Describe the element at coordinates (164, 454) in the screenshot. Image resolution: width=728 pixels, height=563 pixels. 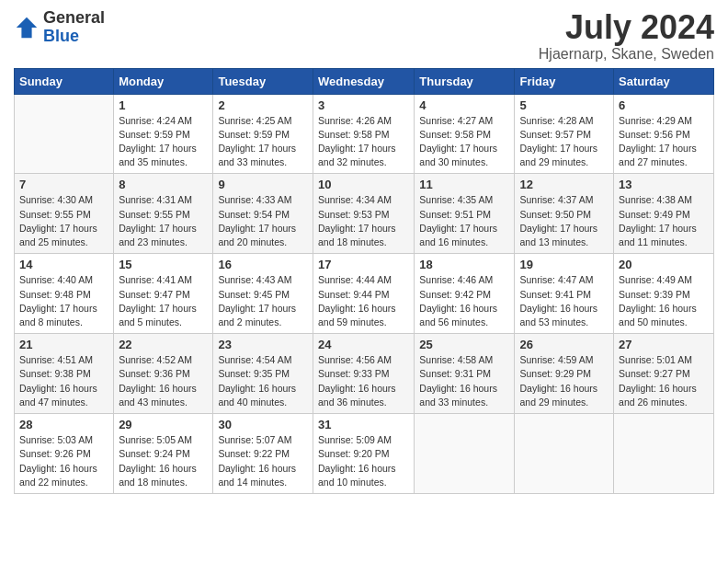
I see `calendar-cell: 29Sunrise: 5:05 AMSunset: 9:24 PMDayligh…` at that location.